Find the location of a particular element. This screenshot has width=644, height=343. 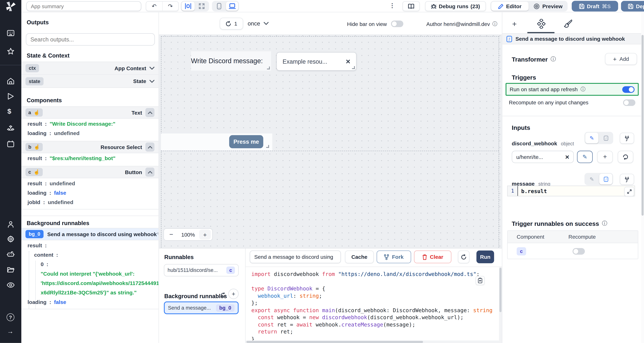

save-icon is located at coordinates (582, 6).